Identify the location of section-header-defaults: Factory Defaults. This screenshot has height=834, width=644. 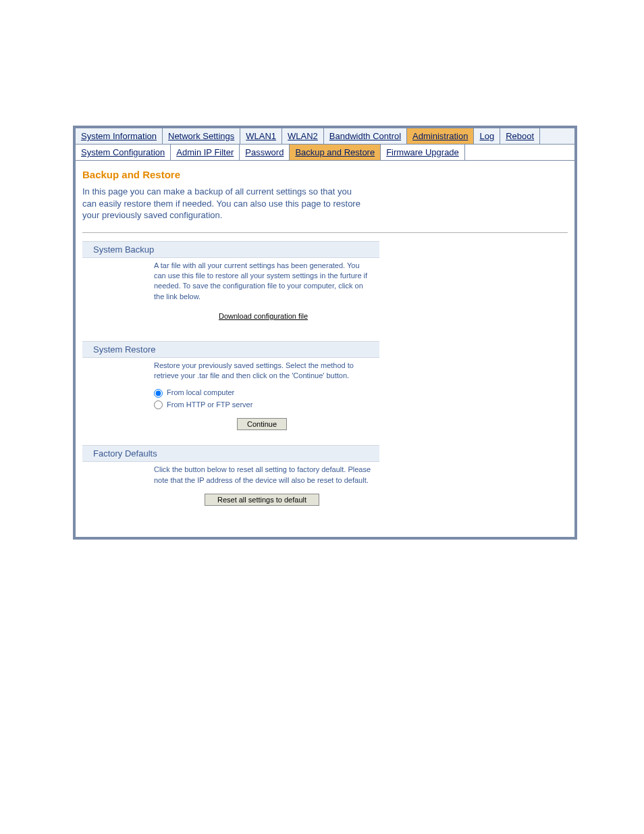
(231, 454).